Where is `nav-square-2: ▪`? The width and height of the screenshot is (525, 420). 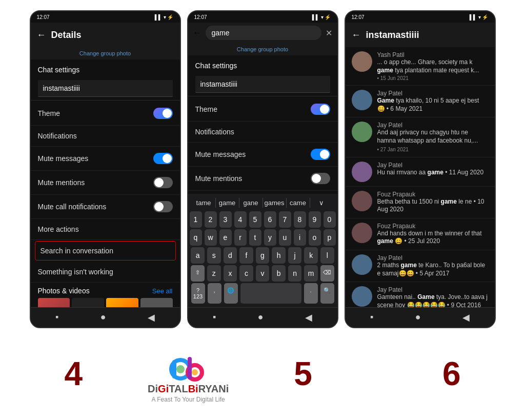 nav-square-2: ▪ is located at coordinates (214, 317).